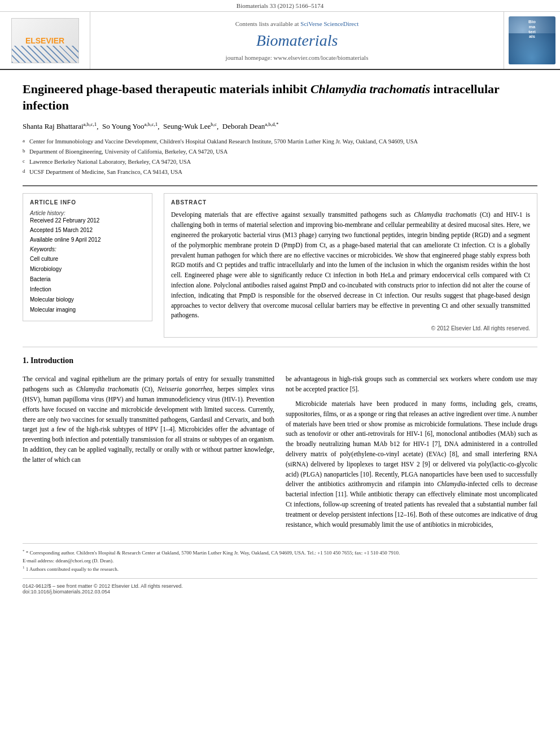 This screenshot has width=560, height=747. I want to click on intro-right-text: be advantageous in high-risk groups such…, so click(412, 452).